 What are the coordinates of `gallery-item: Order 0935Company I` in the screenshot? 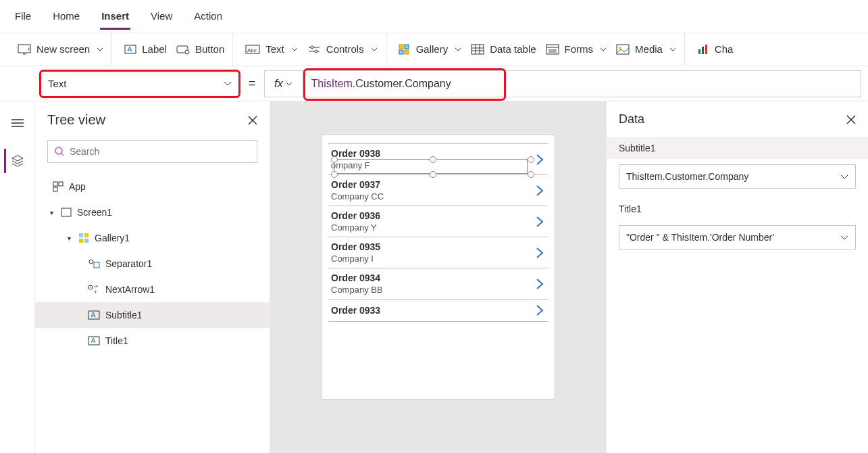 It's located at (438, 253).